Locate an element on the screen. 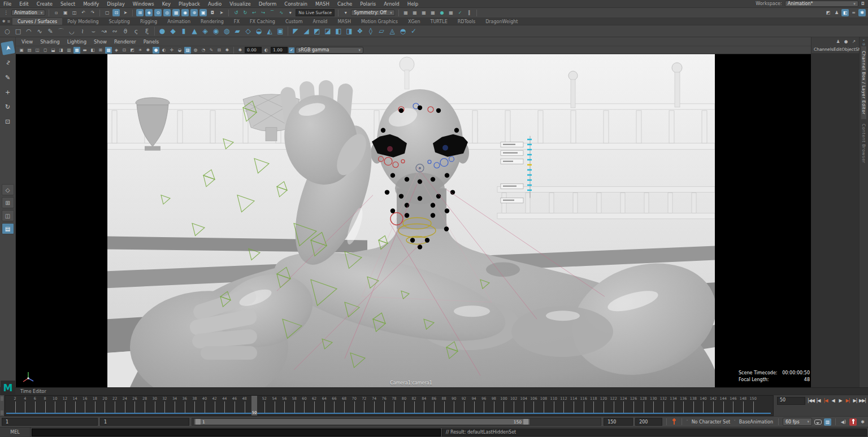 The image size is (868, 437). panel-layout-icon: ◧ is located at coordinates (845, 12).